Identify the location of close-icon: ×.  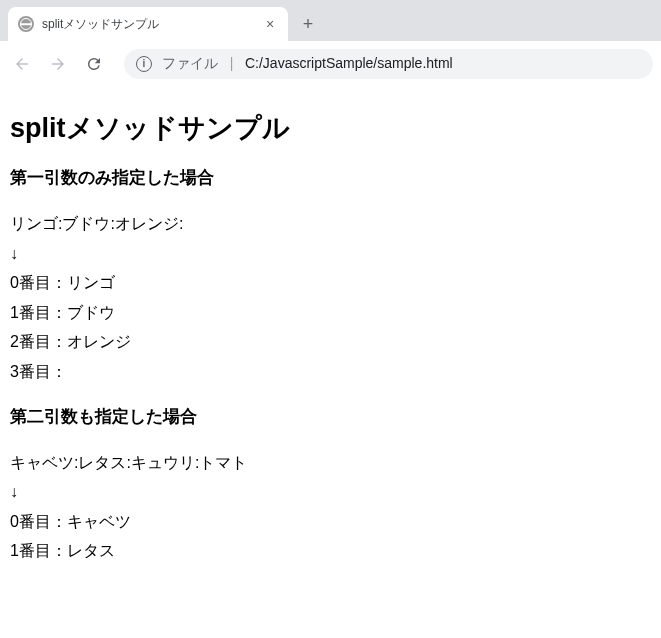
(270, 24).